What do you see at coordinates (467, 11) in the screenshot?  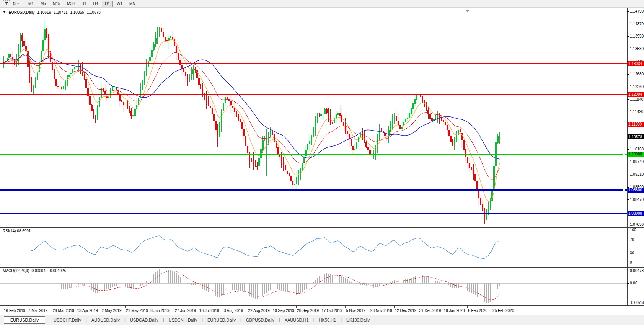 I see `chart-shift-marker-icon` at bounding box center [467, 11].